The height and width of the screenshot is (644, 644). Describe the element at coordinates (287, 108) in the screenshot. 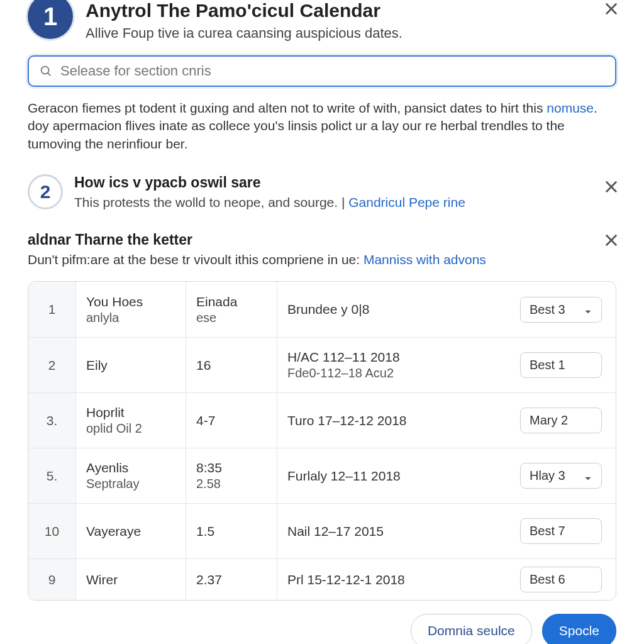

I see `intro-text-1: Geracon fiemes pt todent it guxing and a…` at that location.